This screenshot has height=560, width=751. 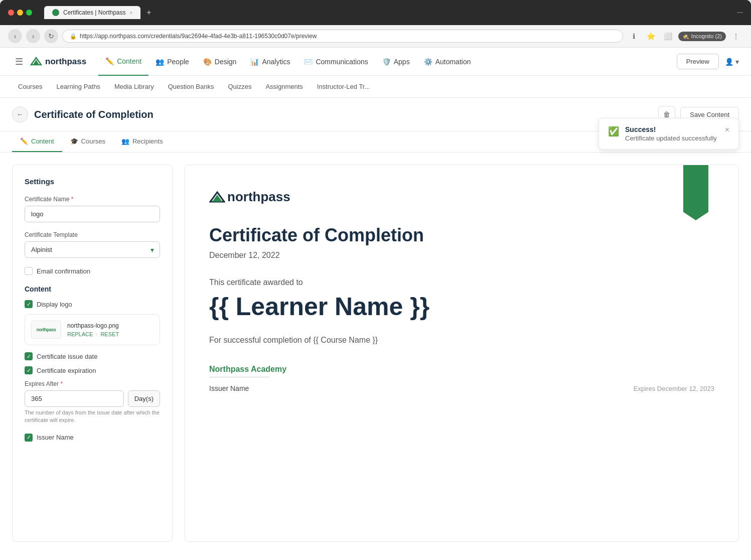 What do you see at coordinates (51, 36) in the screenshot?
I see `refresh-nav-button: ↻` at bounding box center [51, 36].